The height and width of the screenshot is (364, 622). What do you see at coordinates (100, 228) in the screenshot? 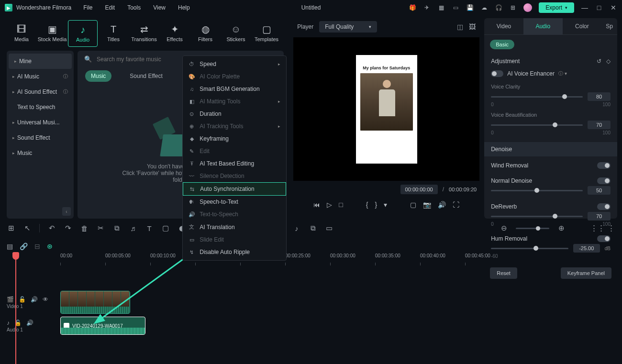
I see `split-button: ✂` at bounding box center [100, 228].